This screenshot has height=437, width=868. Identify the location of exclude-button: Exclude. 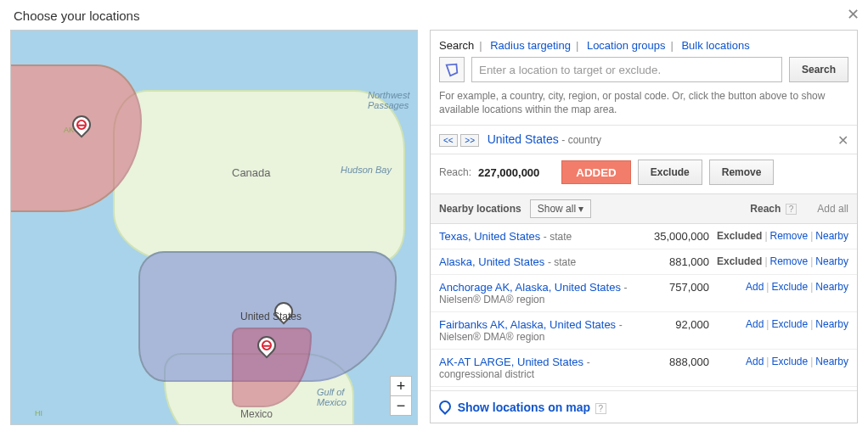
(670, 172).